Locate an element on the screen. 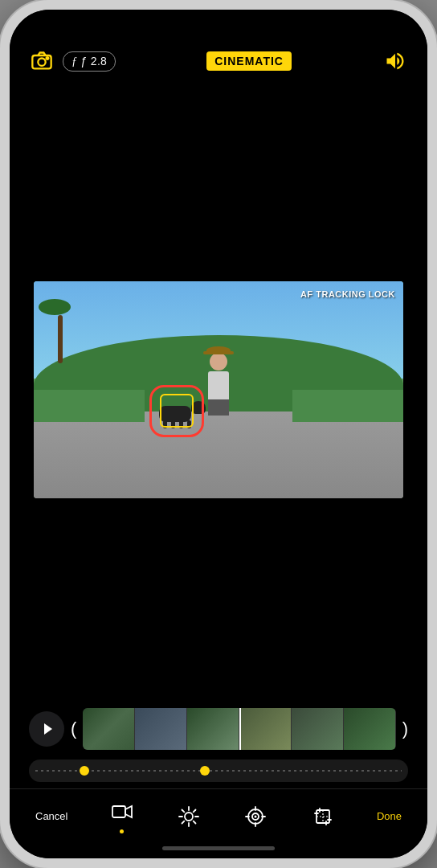  adjust-icon is located at coordinates (189, 817).